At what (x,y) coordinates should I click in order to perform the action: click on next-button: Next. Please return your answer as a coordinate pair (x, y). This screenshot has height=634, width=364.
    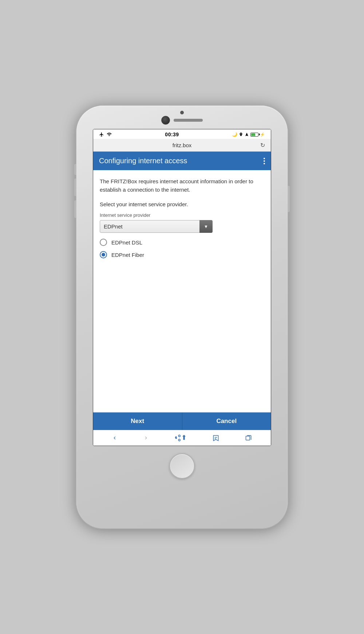
    Looking at the image, I should click on (138, 421).